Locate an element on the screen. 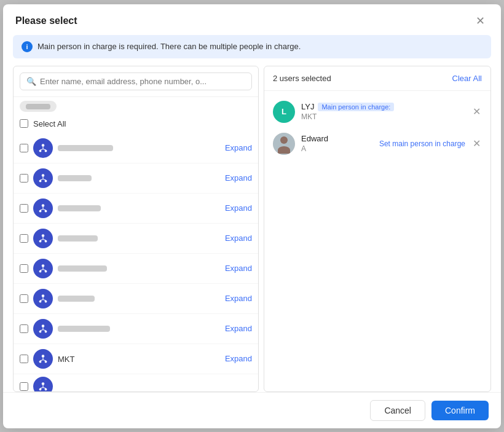 This screenshot has height=432, width=504. modal-header: Please select ✕ is located at coordinates (252, 20).